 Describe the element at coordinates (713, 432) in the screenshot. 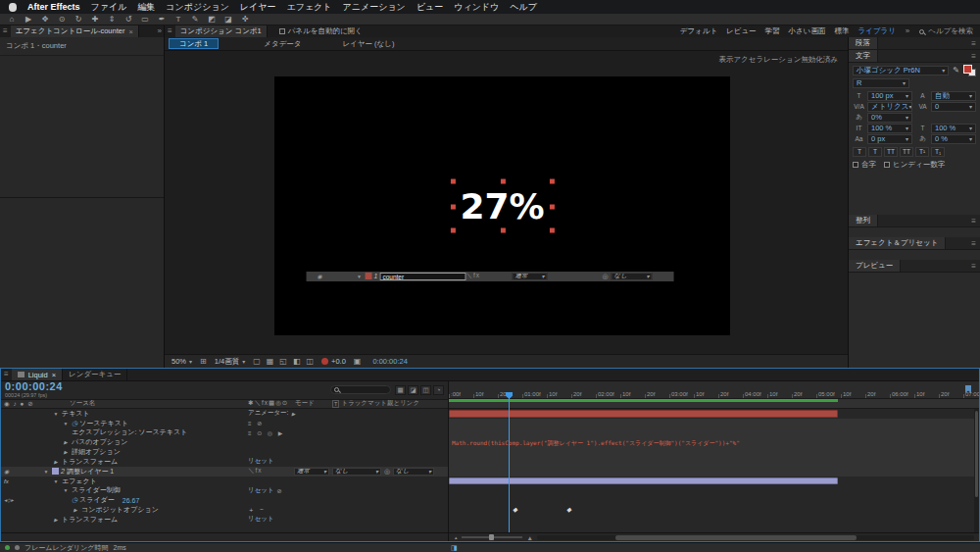

I see `prop-source-text-track` at that location.